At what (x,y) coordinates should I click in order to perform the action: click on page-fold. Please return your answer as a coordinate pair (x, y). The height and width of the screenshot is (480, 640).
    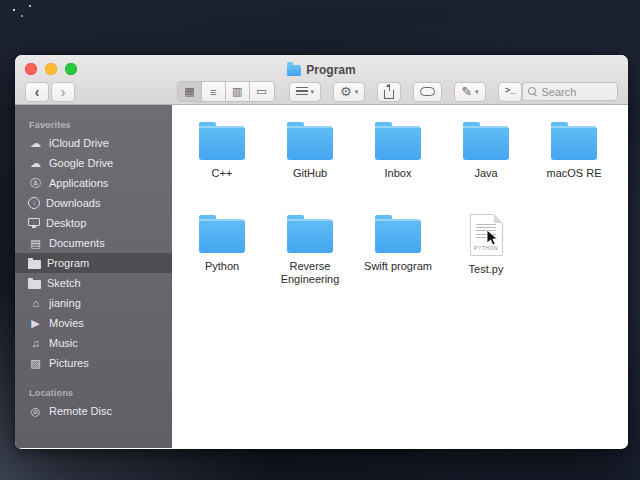
    Looking at the image, I should click on (498, 218).